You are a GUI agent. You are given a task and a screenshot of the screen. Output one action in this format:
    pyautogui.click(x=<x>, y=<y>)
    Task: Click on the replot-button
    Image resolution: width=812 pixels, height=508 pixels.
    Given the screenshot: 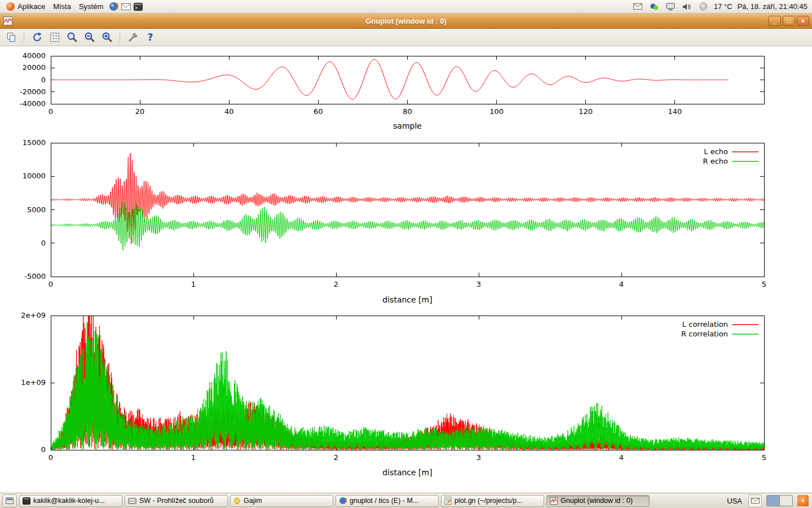 What is the action you would take?
    pyautogui.click(x=37, y=37)
    